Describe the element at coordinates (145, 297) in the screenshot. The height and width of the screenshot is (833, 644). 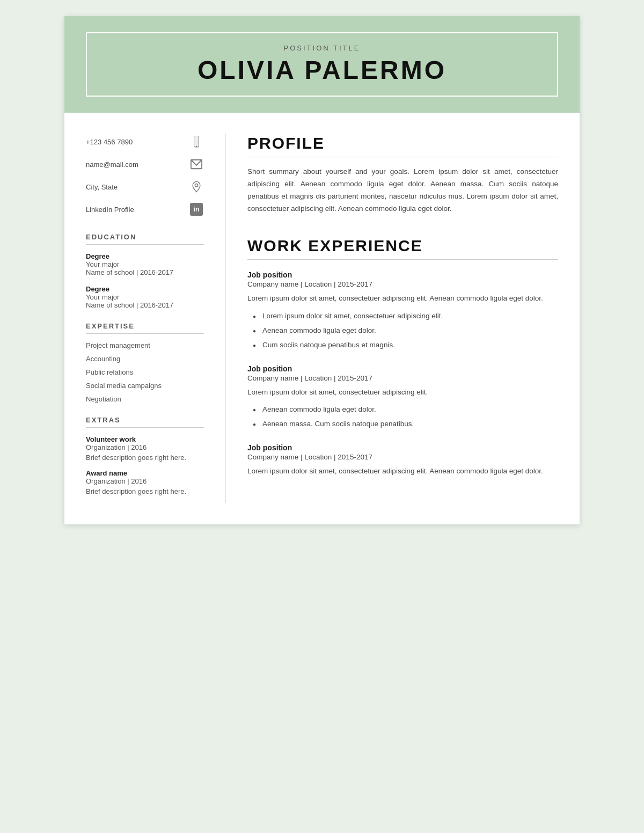
I see `edu-major-2: Your major` at that location.